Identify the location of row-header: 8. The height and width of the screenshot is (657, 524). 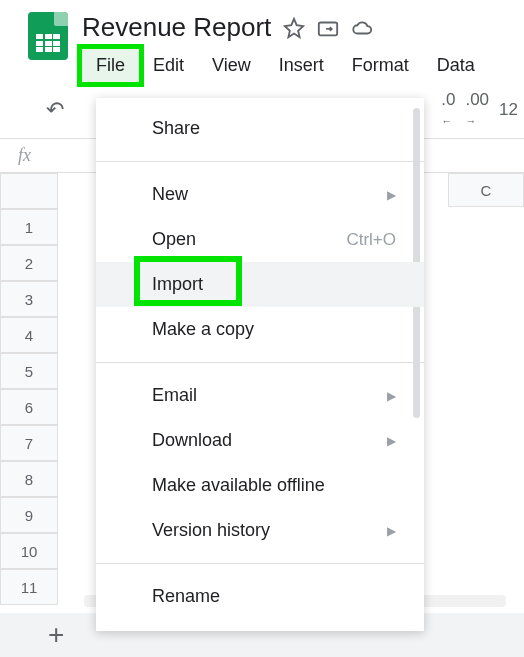
(29, 479).